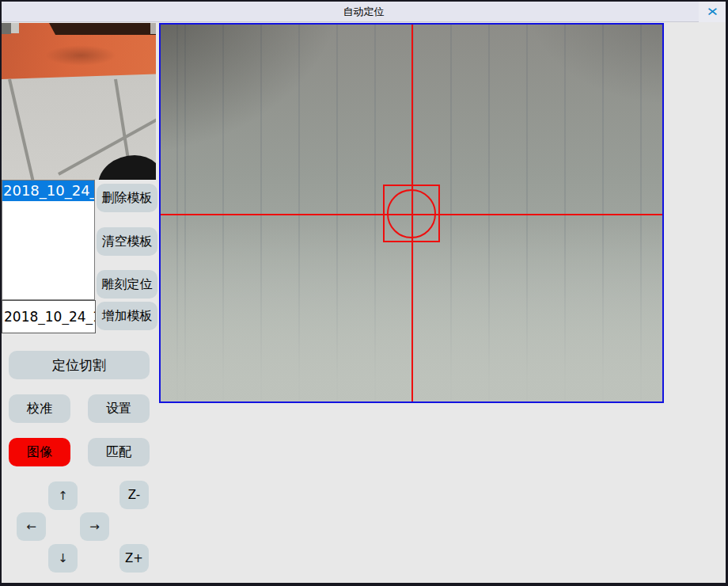  What do you see at coordinates (119, 409) in the screenshot?
I see `settings-button: 设置` at bounding box center [119, 409].